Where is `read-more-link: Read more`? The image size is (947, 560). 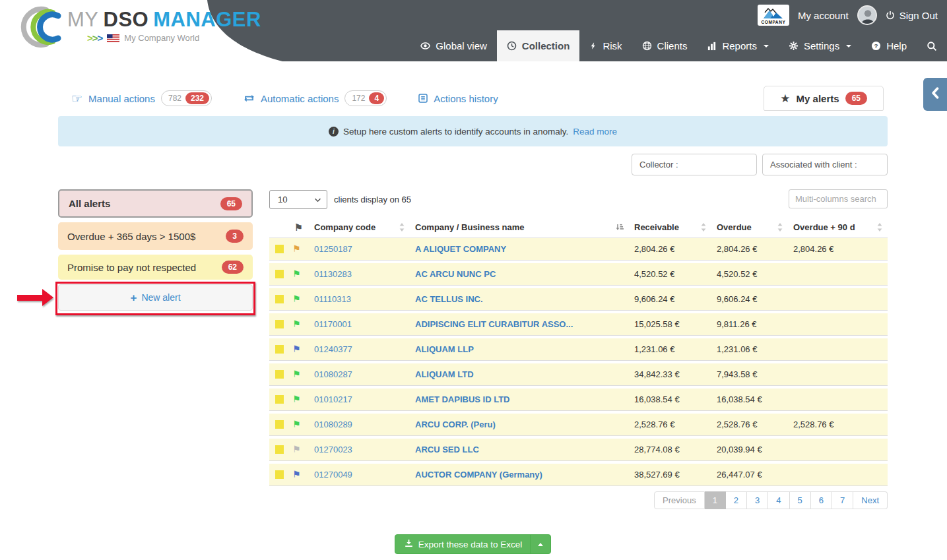 read-more-link: Read more is located at coordinates (595, 132).